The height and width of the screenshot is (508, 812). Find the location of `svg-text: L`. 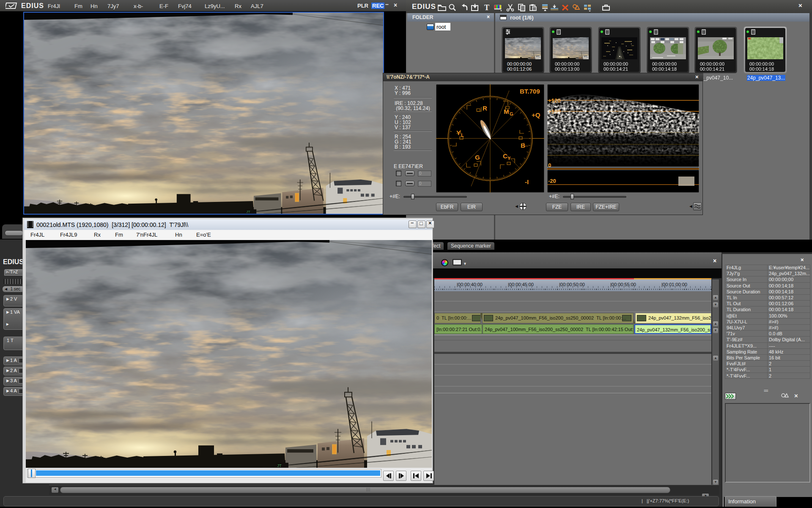

svg-text: L is located at coordinates (463, 135).